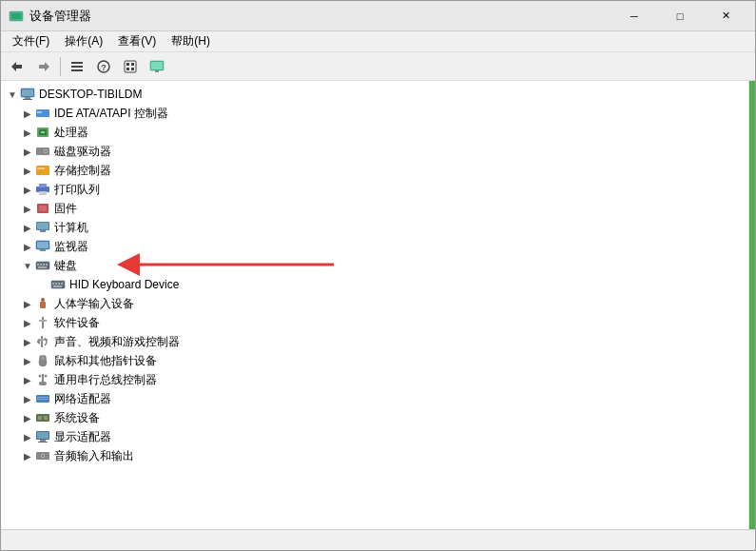 The width and height of the screenshot is (756, 551). What do you see at coordinates (375, 113) in the screenshot?
I see `tree-item-ide: ▶ IDE ATA/ATAPI 控制器` at bounding box center [375, 113].